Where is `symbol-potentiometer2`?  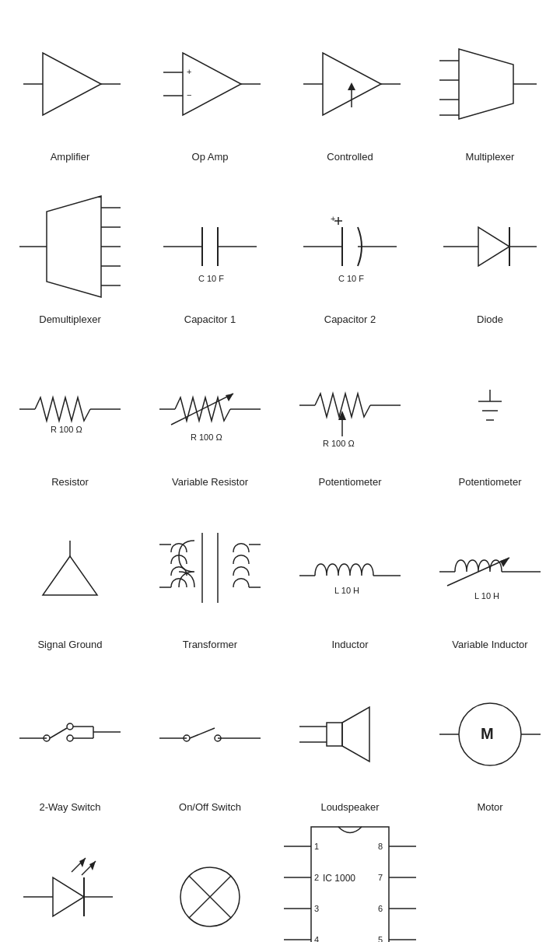 symbol-potentiometer2 is located at coordinates (490, 409).